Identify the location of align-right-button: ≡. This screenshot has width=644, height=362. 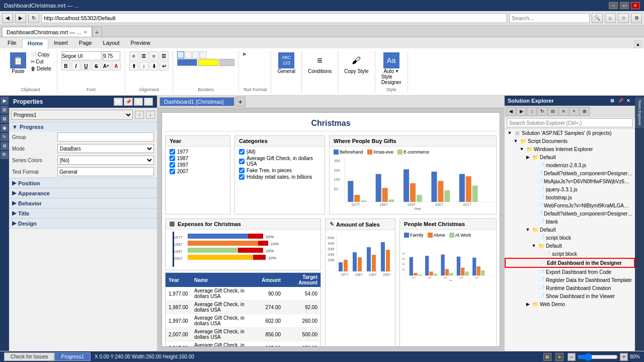
(154, 56).